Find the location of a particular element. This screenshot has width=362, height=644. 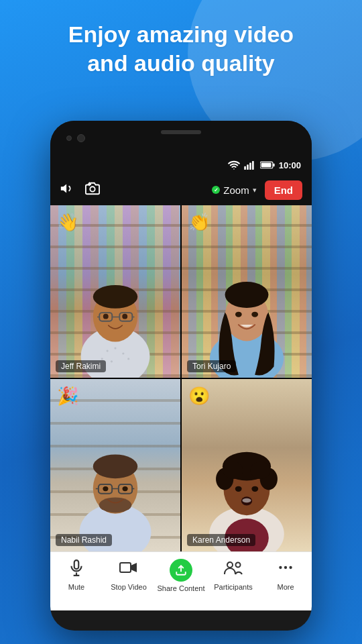

upload-arrow-icon is located at coordinates (181, 570).